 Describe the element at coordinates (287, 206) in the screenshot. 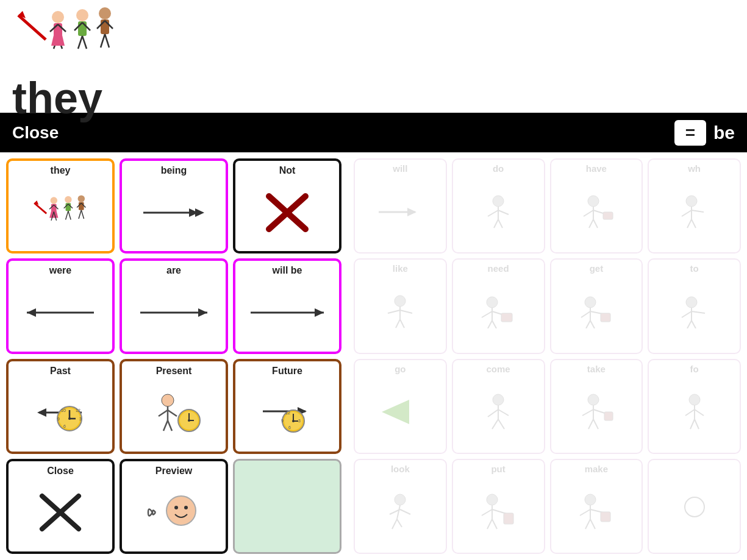

I see `card-not: Not` at that location.